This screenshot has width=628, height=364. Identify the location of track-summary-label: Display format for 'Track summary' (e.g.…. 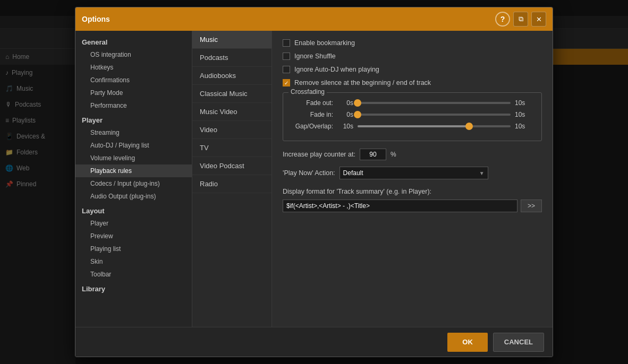
(412, 192).